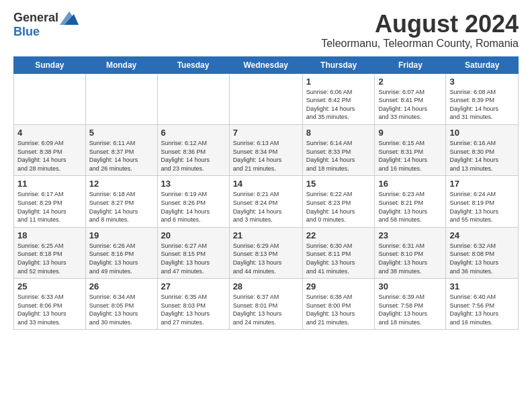  What do you see at coordinates (266, 235) in the screenshot?
I see `day-number: 21` at bounding box center [266, 235].